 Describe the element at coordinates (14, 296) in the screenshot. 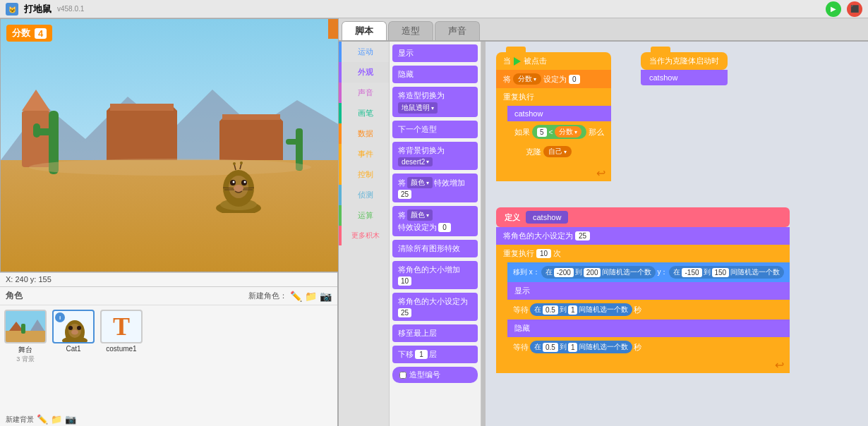

I see `sprites-title: 角色` at that location.